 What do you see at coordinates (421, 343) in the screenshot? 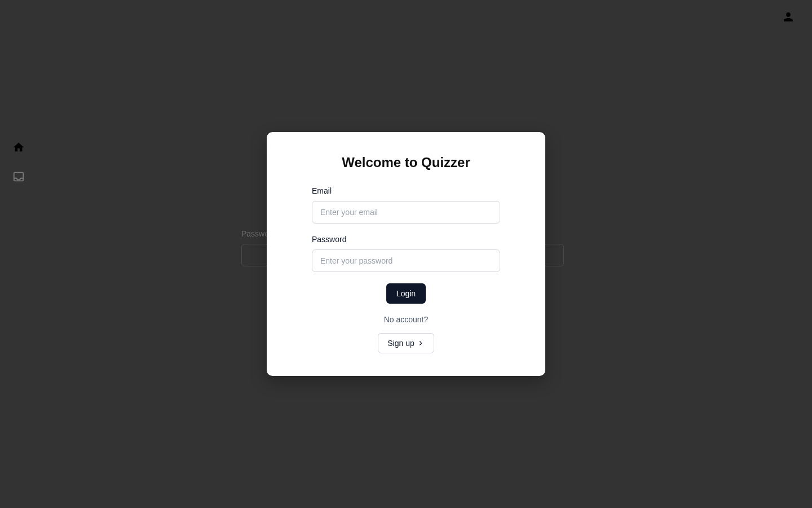
I see `chevron-right-icon` at bounding box center [421, 343].